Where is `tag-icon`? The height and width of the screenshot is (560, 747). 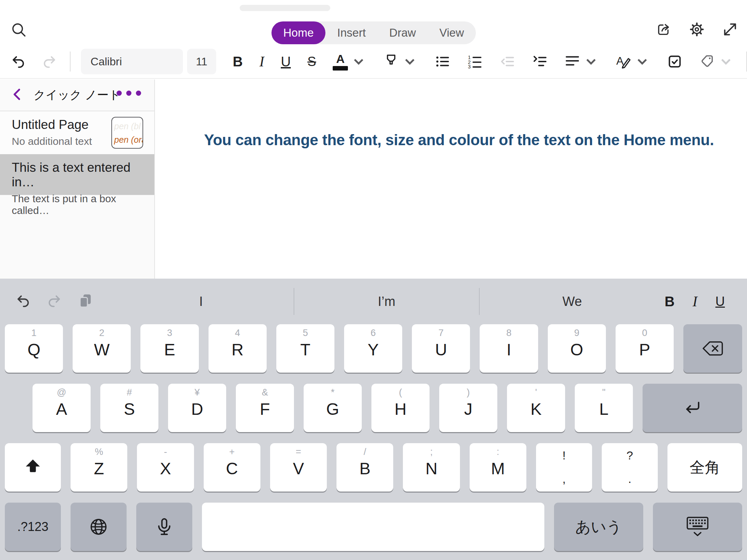 tag-icon is located at coordinates (707, 62).